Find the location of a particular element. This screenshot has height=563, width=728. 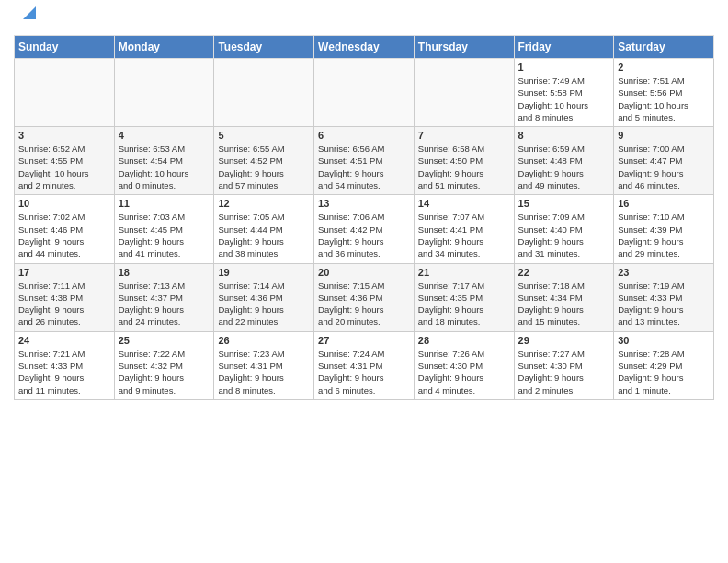

day-number: 17 is located at coordinates (64, 272).